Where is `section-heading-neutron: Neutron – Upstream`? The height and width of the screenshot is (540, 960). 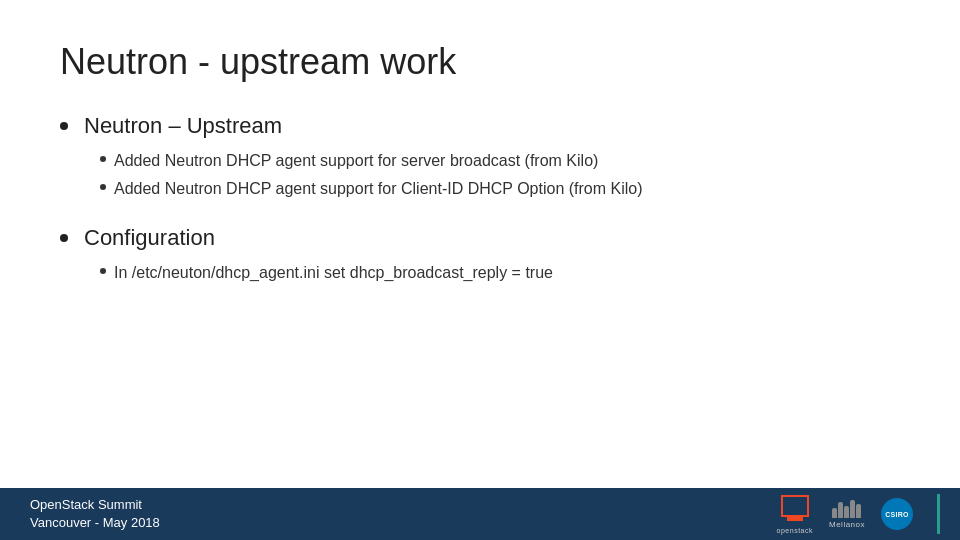
section-heading-neutron: Neutron – Upstream is located at coordinates (480, 126).